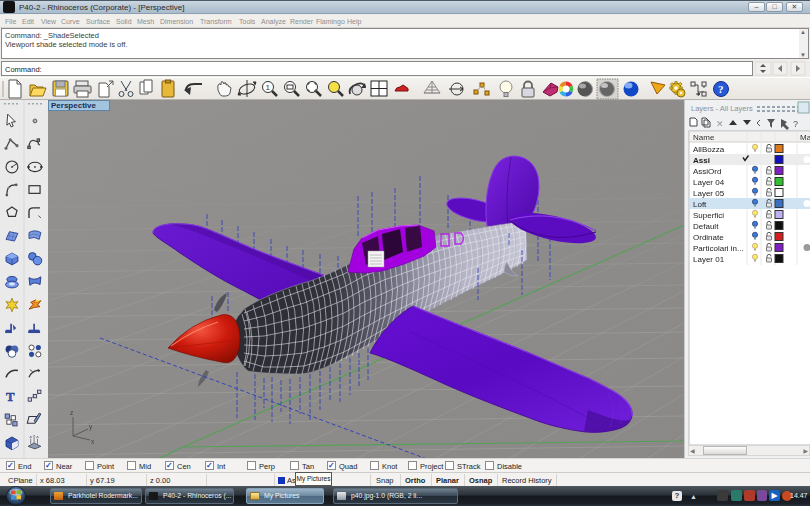 Image resolution: width=810 pixels, height=506 pixels. I want to click on svg-text: Ordinate, so click(708, 238).